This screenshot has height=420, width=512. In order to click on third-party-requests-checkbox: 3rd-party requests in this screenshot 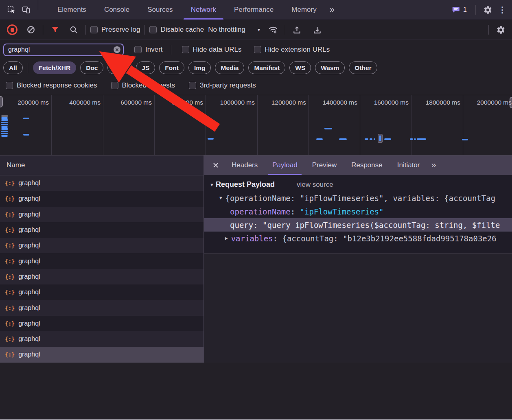, I will do `click(222, 85)`.